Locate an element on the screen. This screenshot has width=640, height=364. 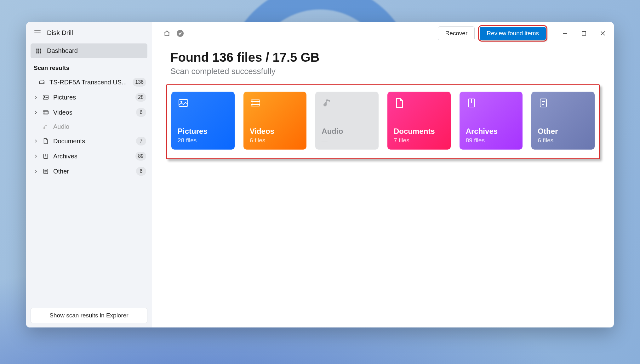
sidebar-item-device: TS-RDF5A Transcend US... 136 is located at coordinates (89, 82).